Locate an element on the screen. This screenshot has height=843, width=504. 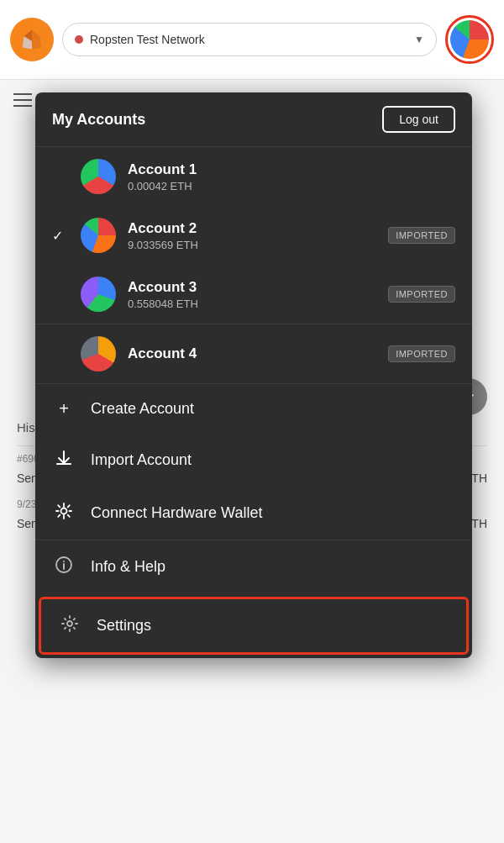
account-balance-2: 9.033569 ETH is located at coordinates (252, 245).